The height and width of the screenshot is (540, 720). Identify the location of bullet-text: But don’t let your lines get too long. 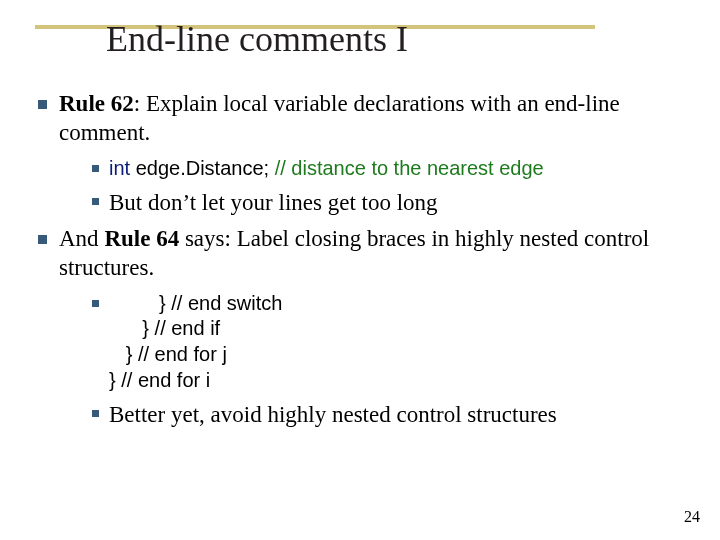
(396, 204).